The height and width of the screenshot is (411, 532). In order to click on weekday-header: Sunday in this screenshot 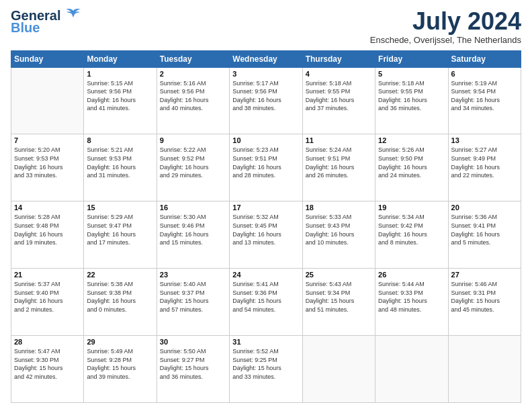, I will do `click(48, 59)`.